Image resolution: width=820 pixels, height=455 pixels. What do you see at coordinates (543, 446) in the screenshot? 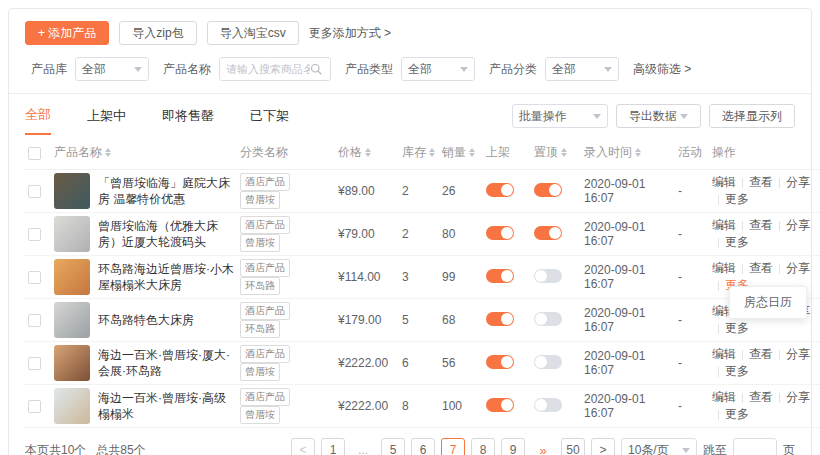
I see `jump-forward-icon: »` at bounding box center [543, 446].